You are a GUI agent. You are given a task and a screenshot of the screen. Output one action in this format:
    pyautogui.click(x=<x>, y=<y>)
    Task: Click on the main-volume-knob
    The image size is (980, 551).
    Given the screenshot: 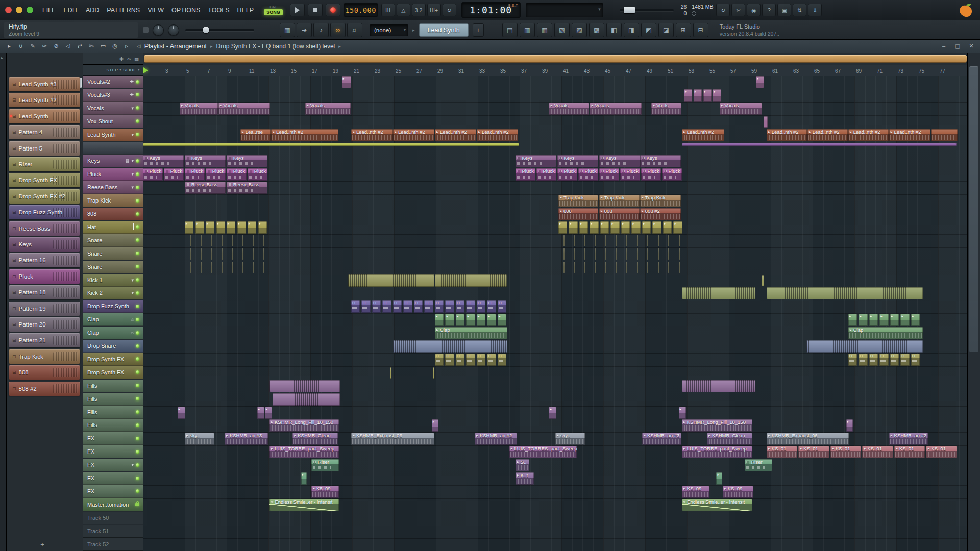 What is the action you would take?
    pyautogui.click(x=174, y=30)
    